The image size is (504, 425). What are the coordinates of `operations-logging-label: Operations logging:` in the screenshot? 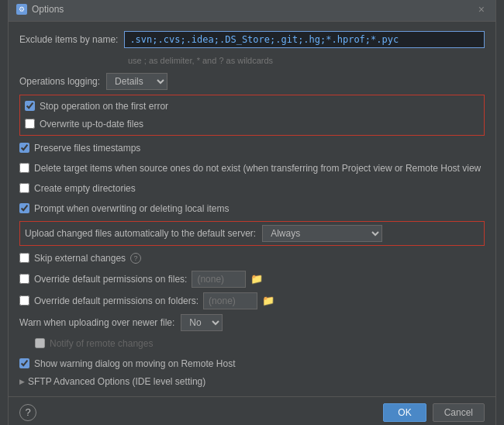 It's located at (60, 81).